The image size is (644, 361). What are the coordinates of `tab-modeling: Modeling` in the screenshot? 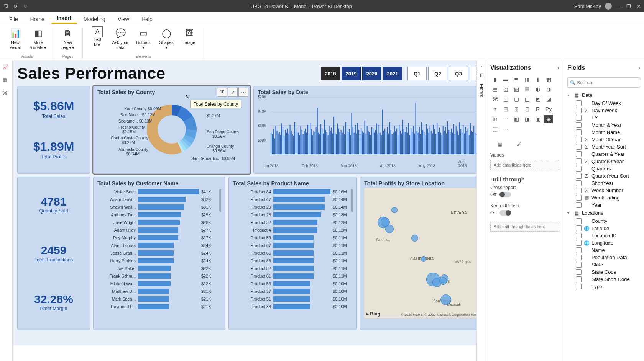 It's located at (94, 19).